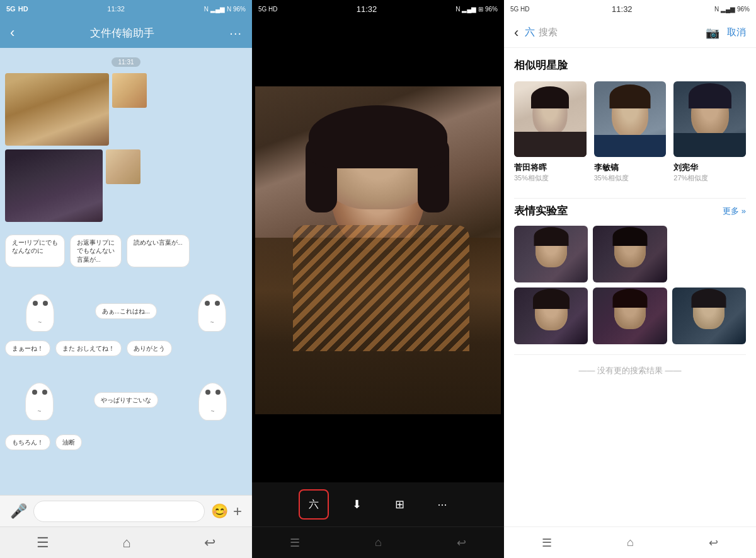 The height and width of the screenshot is (558, 756). I want to click on menu-nav-icon: ☰, so click(43, 543).